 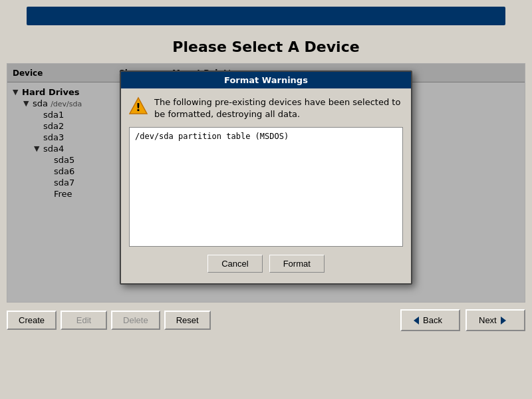 What do you see at coordinates (138, 106) in the screenshot?
I see `warning-icon: !` at bounding box center [138, 106].